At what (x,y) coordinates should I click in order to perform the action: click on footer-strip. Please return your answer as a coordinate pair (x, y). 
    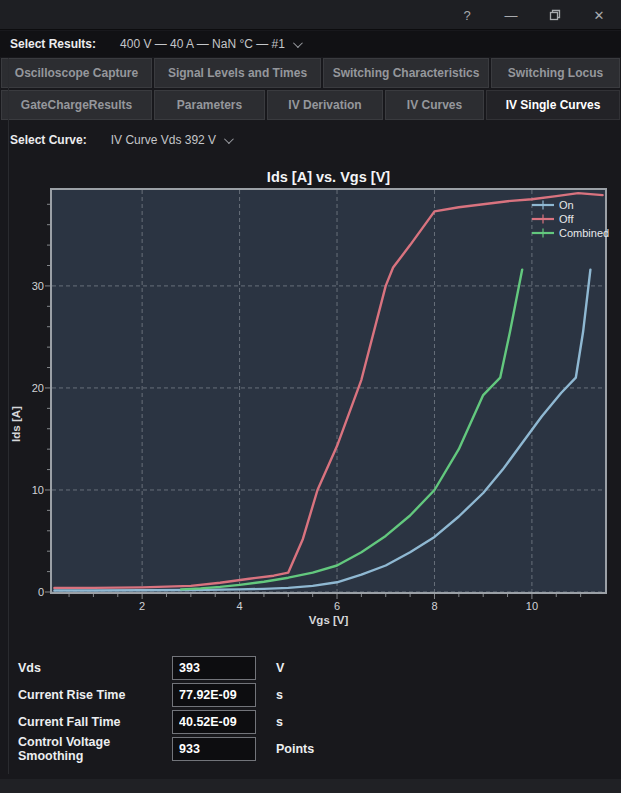
    Looking at the image, I should click on (310, 786).